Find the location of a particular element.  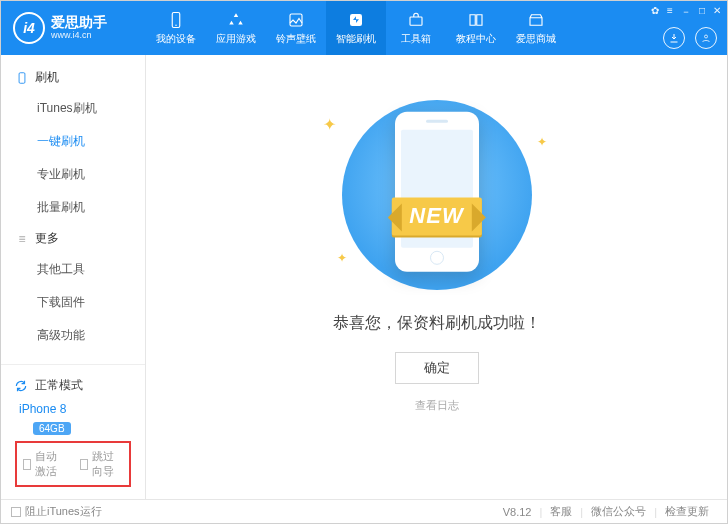

toolbox-icon is located at coordinates (416, 20).